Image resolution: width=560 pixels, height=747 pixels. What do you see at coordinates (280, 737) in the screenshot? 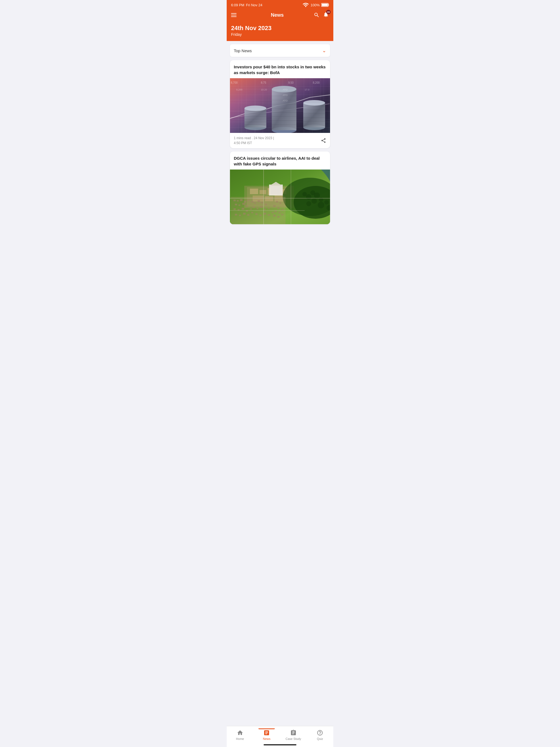
I see `bottom-nav: Home News Case Study Quiz` at bounding box center [280, 737].